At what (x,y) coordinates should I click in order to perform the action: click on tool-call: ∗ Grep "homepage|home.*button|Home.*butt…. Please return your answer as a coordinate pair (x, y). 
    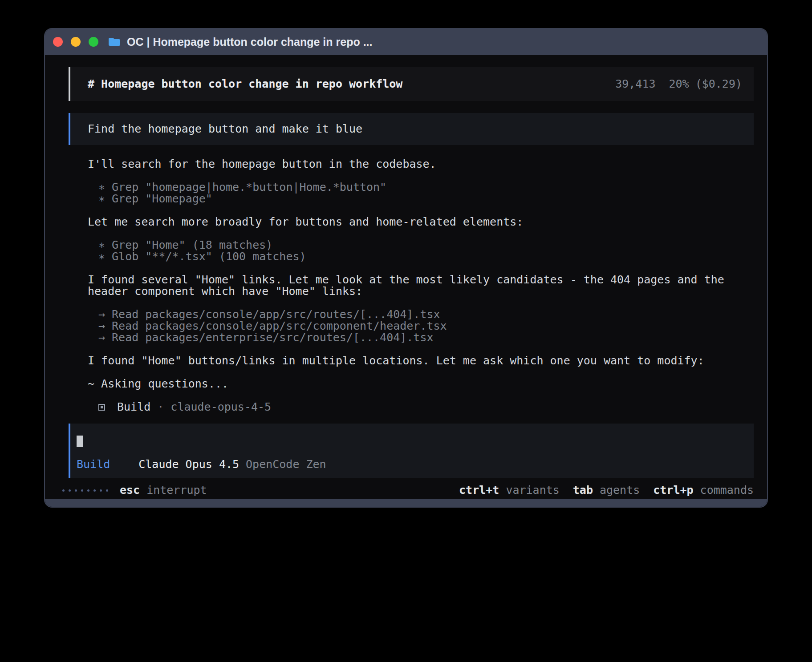
    Looking at the image, I should click on (426, 187).